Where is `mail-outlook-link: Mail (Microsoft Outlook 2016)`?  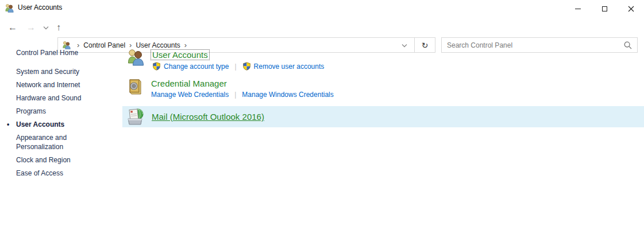 mail-outlook-link: Mail (Microsoft Outlook 2016) is located at coordinates (208, 117).